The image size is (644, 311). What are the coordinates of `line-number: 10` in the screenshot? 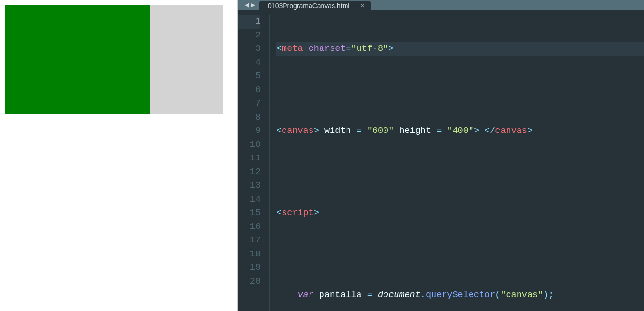 It's located at (249, 145).